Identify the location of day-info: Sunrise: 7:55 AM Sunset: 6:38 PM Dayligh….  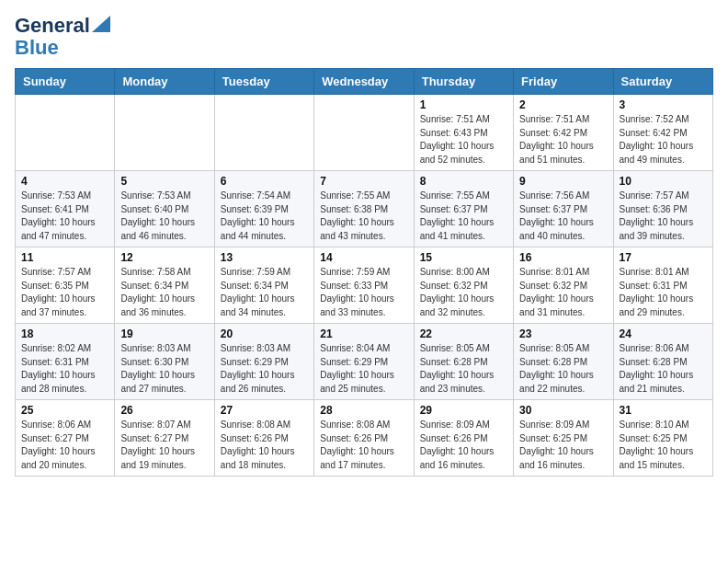
(364, 216).